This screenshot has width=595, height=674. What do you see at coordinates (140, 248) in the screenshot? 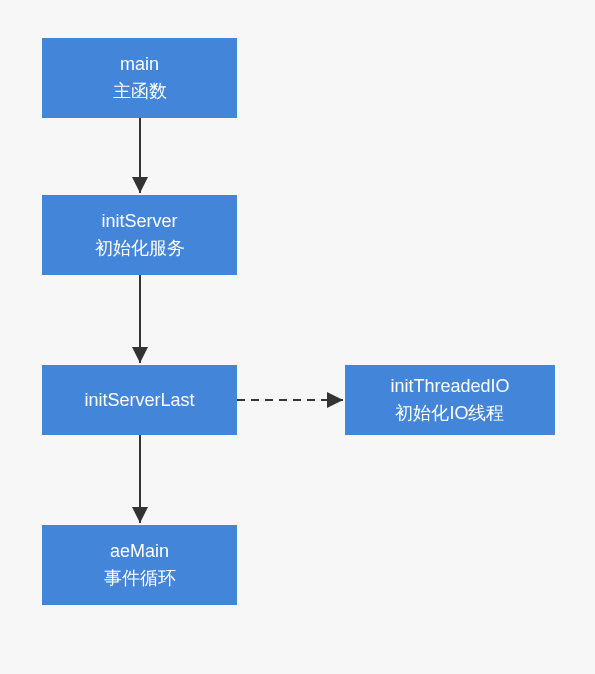
I see `node-init-server-line2: 初始化服务` at bounding box center [140, 248].